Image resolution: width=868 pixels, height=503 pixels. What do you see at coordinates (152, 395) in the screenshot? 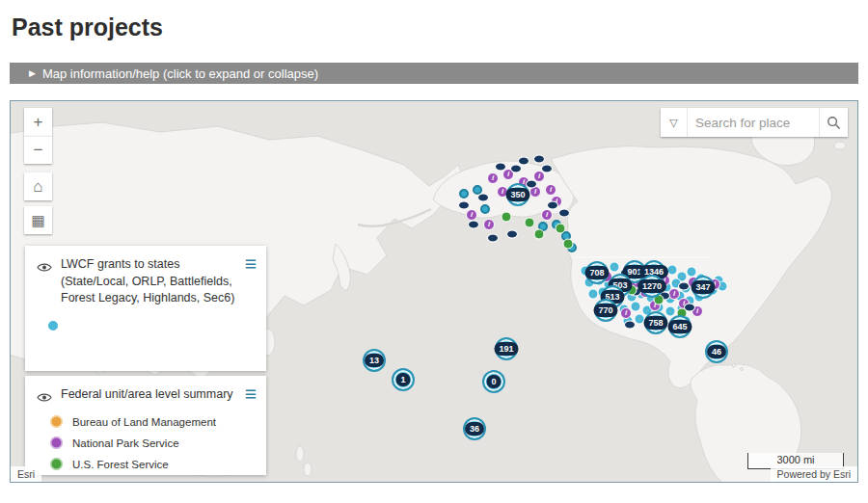
I see `layer-title: Federal unit/area level summary` at bounding box center [152, 395].